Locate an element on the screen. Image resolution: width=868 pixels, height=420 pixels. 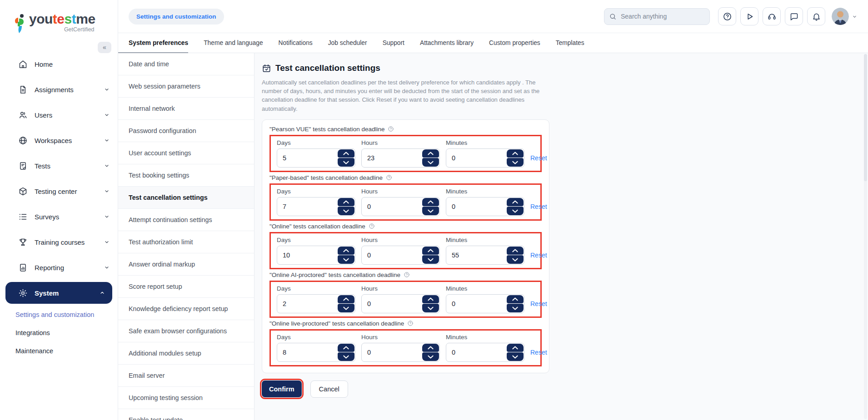
confirm-button: Confirm is located at coordinates (282, 389).